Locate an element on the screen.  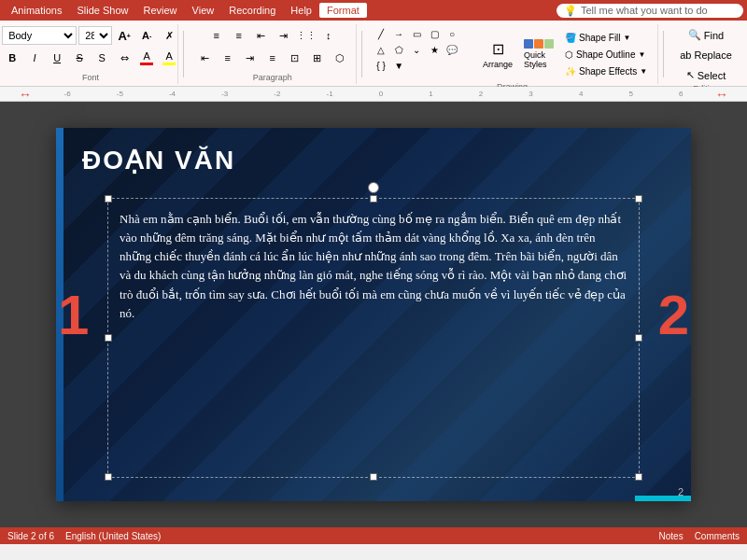
strikethrough-btn: S is located at coordinates (79, 58).